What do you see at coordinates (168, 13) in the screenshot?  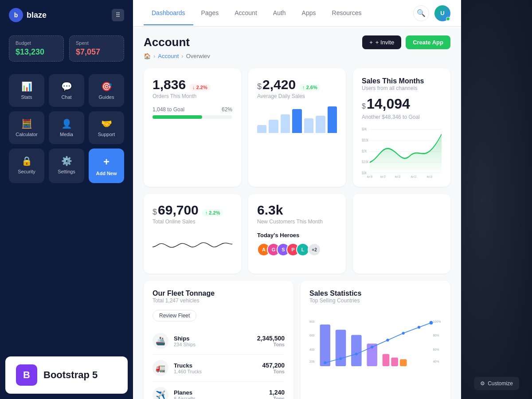 I see `tab-dashboards: Dashboards` at bounding box center [168, 13].